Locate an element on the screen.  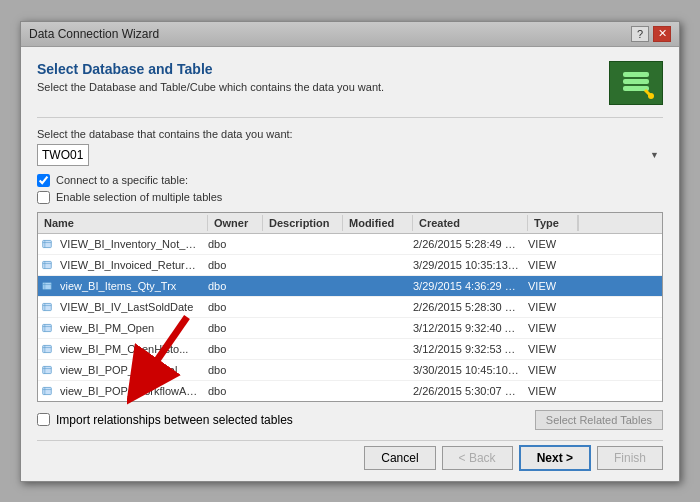
row-name: view_BI_Items_Qty_Trx is located at coordinates (130, 286).